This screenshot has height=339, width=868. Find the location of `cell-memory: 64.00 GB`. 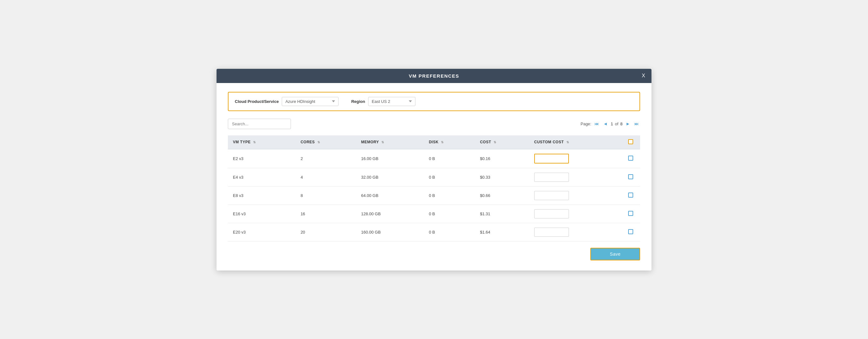

cell-memory: 64.00 GB is located at coordinates (390, 195).